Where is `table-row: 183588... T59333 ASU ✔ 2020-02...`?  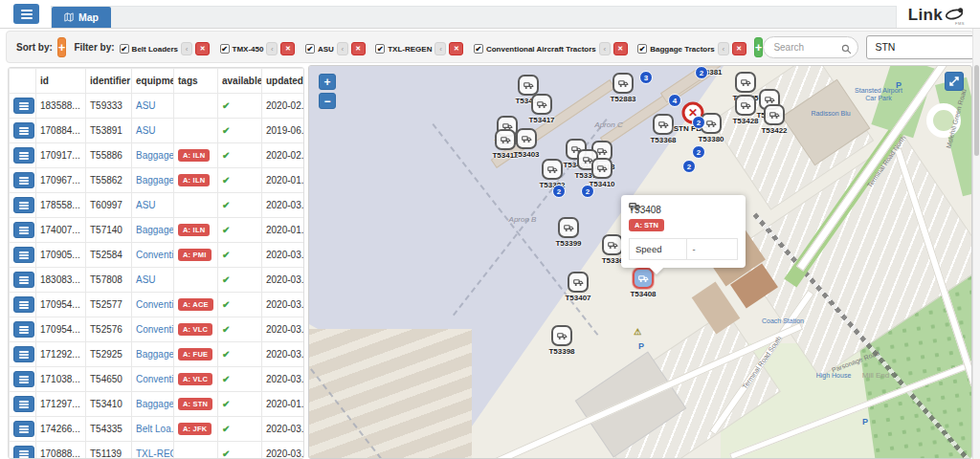
table-row: 183588... T59333 ASU ✔ 2020-02... is located at coordinates (157, 106).